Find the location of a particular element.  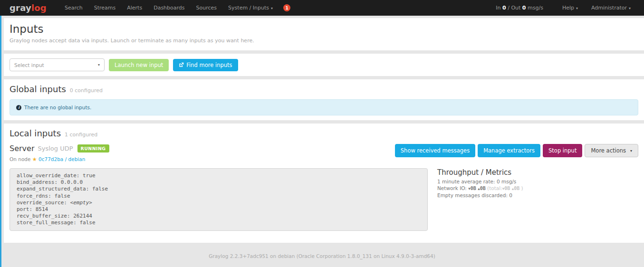

total-close-label: ) is located at coordinates (522, 188).